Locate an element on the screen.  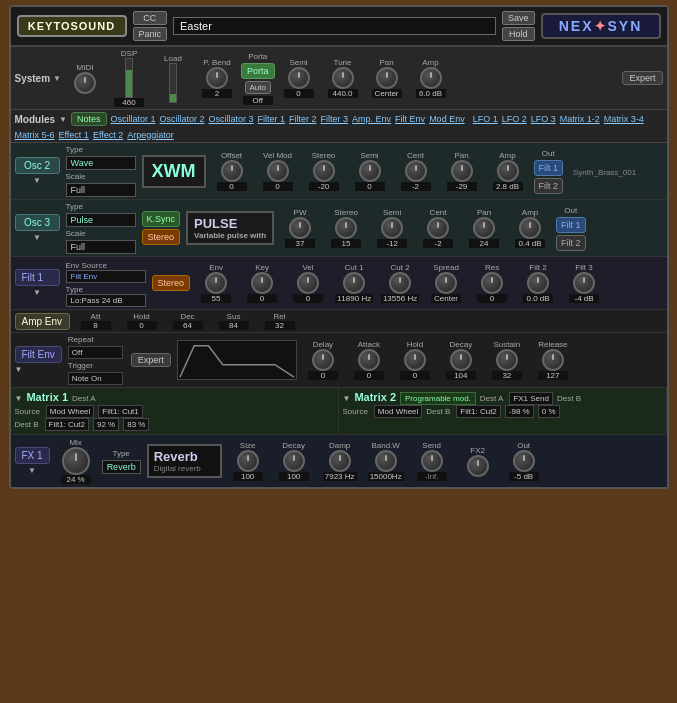
filtenv-release-knob is located at coordinates (553, 360).